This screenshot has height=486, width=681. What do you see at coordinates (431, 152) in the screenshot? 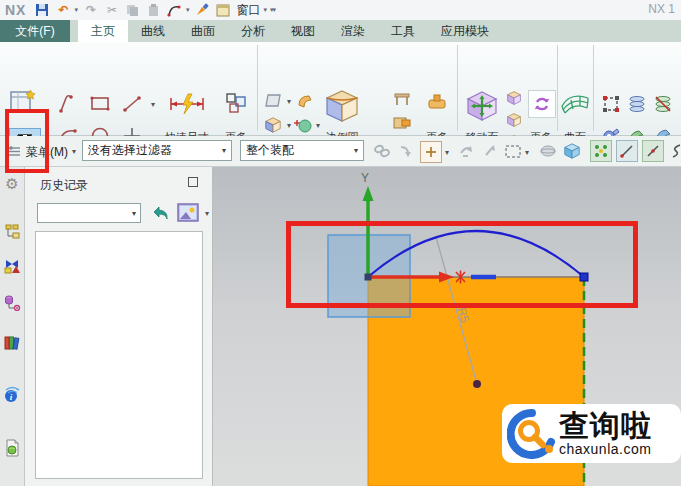
I see `snap-point-icon` at bounding box center [431, 152].